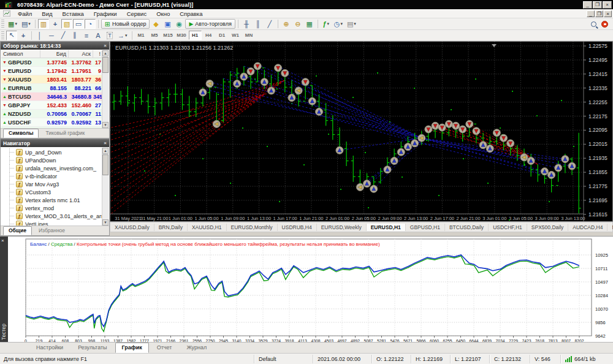  I want to click on timeframe-h4: H4, so click(208, 36).